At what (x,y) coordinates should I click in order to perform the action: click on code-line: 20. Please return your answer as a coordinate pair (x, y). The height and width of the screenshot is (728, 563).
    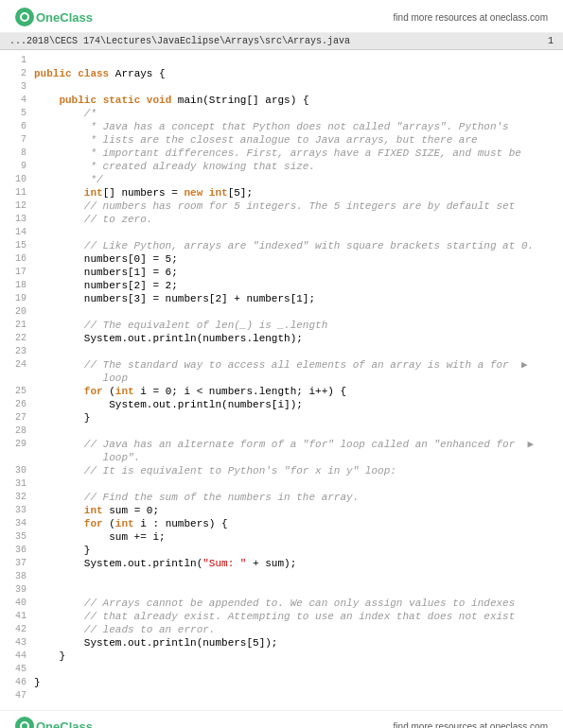
    Looking at the image, I should click on (282, 312).